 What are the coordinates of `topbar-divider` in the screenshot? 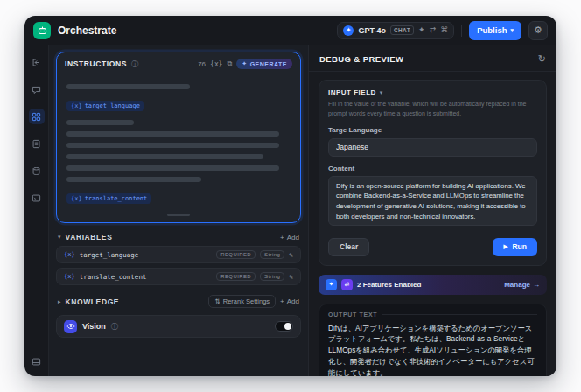 It's located at (462, 31).